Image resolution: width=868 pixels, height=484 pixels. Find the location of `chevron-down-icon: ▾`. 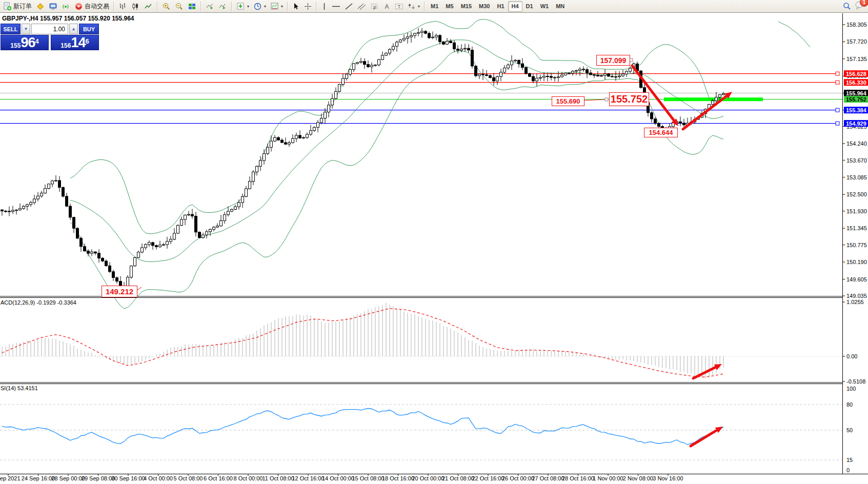

chevron-down-icon: ▾ is located at coordinates (419, 6).